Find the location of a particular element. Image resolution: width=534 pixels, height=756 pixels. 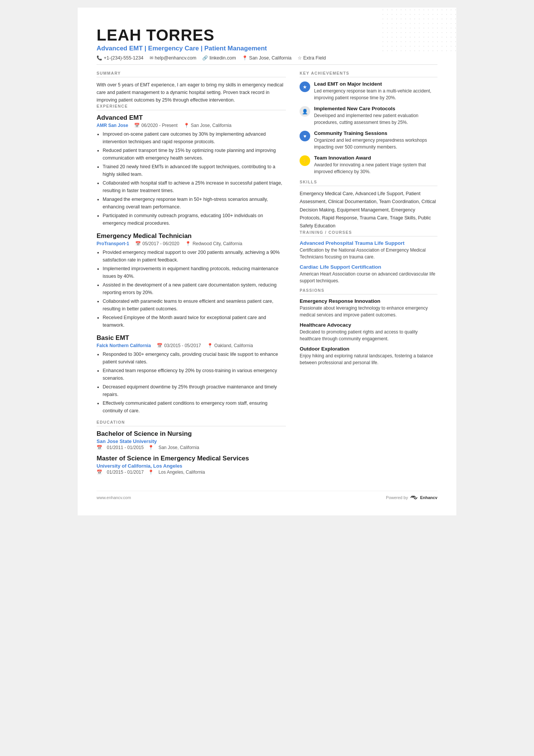

training-label: TRAINING / COURSES is located at coordinates (368, 233).